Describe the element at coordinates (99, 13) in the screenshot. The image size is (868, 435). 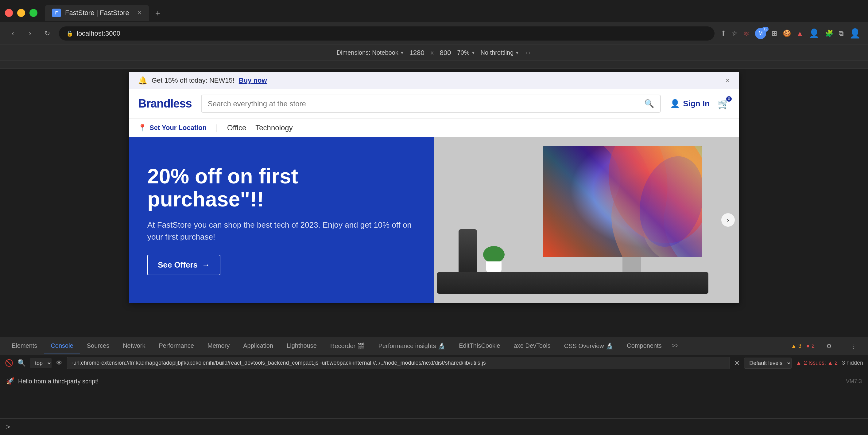
I see `tab-title: FastStore | FastStore` at that location.